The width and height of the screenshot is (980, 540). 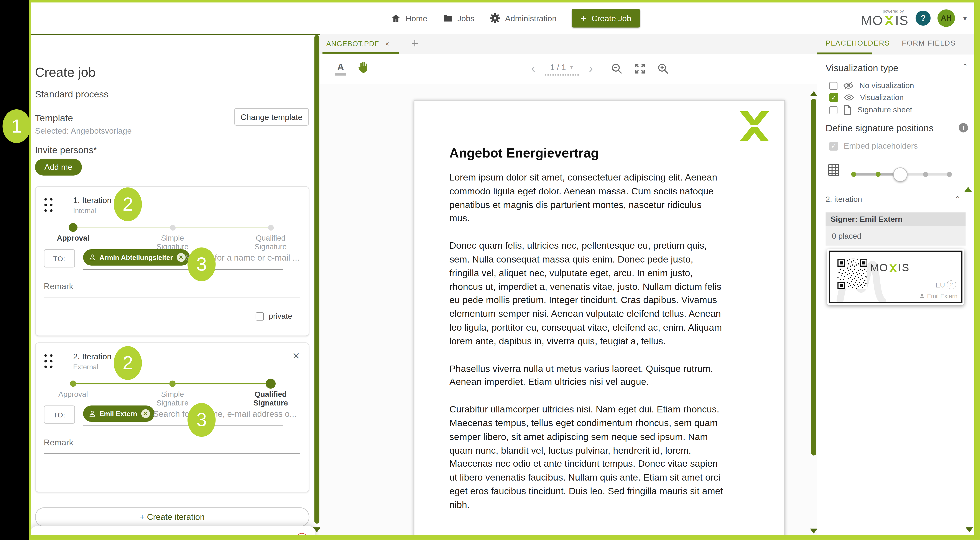 I want to click on text-annotation-tool-icon: A, so click(x=341, y=68).